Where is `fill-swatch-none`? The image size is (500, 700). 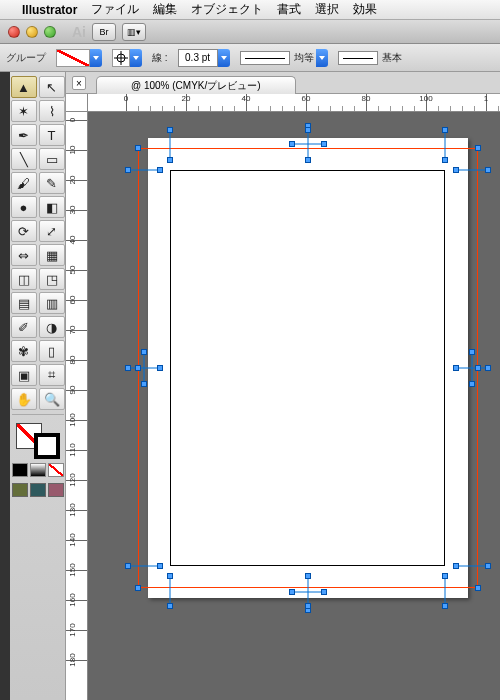 fill-swatch-none is located at coordinates (73, 58).